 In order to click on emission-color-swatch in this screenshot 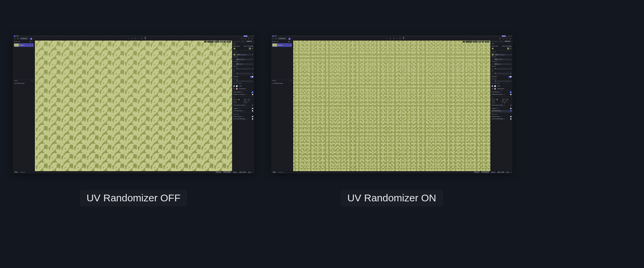, I will do `click(237, 86)`.